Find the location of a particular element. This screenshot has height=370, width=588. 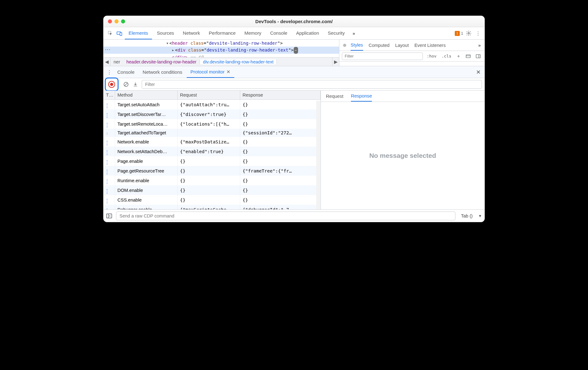

row-request: {"maxPostDataSize… is located at coordinates (209, 142).